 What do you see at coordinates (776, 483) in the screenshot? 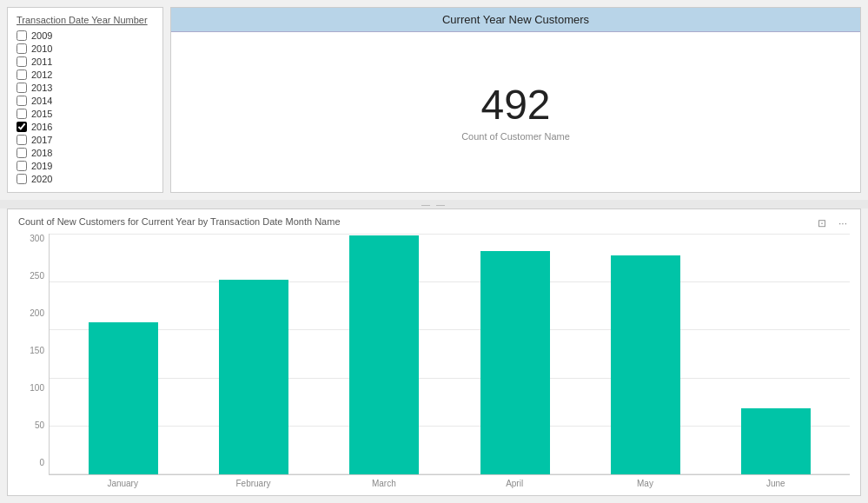
I see `x-axis-label: June` at bounding box center [776, 483].